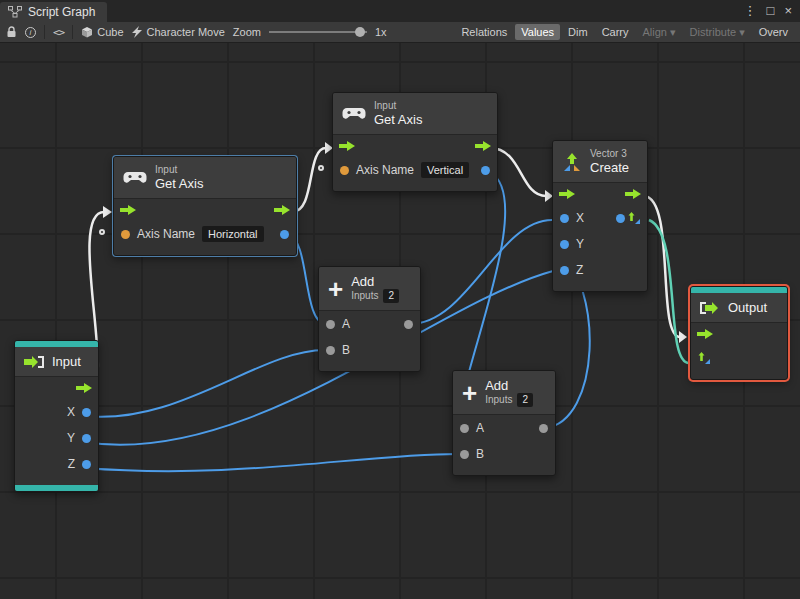  Describe the element at coordinates (54, 12) in the screenshot. I see `tab-script-graph: Script Graph` at that location.